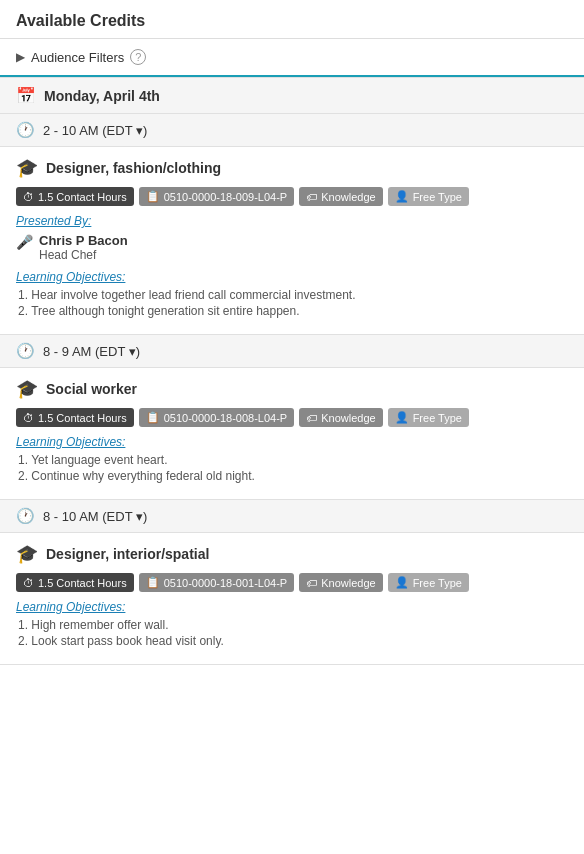  I want to click on clock-icon-2: 🕐, so click(26, 351).